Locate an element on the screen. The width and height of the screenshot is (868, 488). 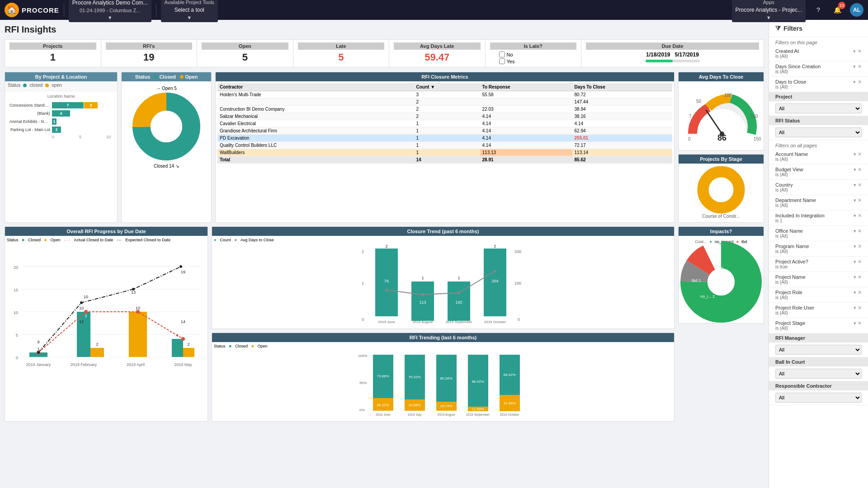
filter-project-role-user-icons: ▾ ✕ is located at coordinates (858, 308).